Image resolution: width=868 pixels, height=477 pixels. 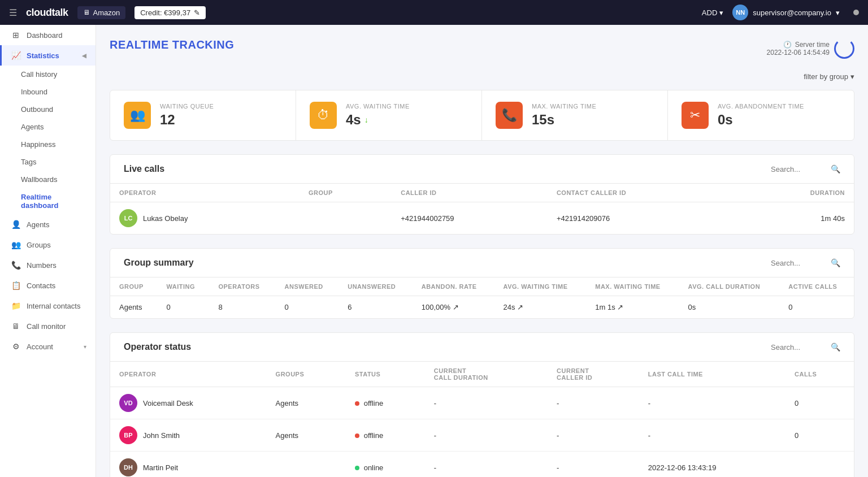 What do you see at coordinates (806, 263) in the screenshot?
I see `group-summary-search: 🔍` at bounding box center [806, 263].